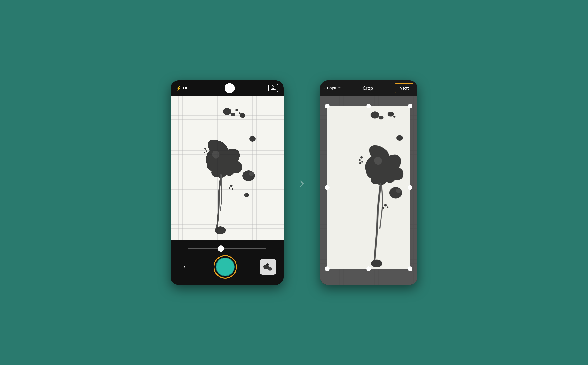 The height and width of the screenshot is (365, 588). Describe the element at coordinates (179, 88) in the screenshot. I see `flash-icon: ⚡` at that location.